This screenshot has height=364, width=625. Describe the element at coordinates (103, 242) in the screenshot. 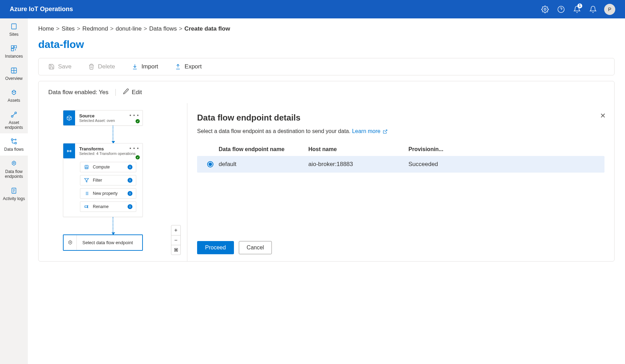

I see `destination-node: Select data flow endpoint` at that location.